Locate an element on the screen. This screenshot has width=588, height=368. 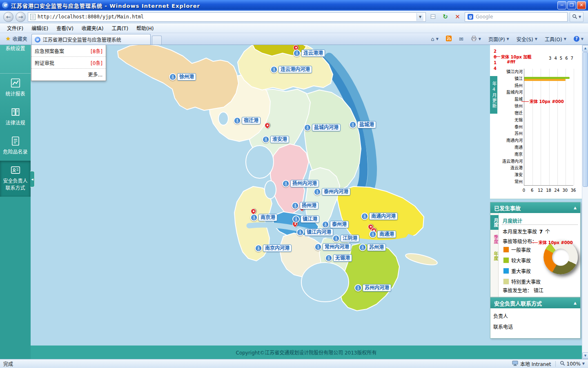
sidebar-item-label: 安全负责人联系方式 is located at coordinates (16, 185).